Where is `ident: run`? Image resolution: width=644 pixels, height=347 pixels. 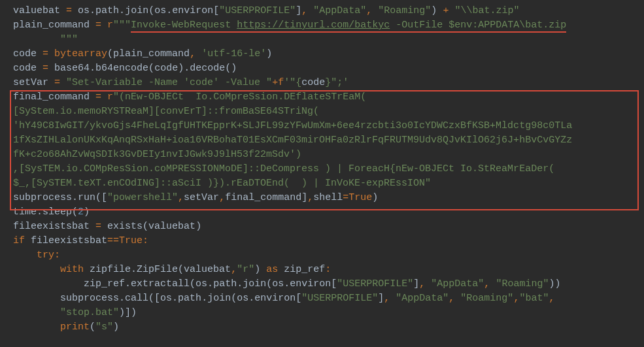
ident: run is located at coordinates (86, 197).